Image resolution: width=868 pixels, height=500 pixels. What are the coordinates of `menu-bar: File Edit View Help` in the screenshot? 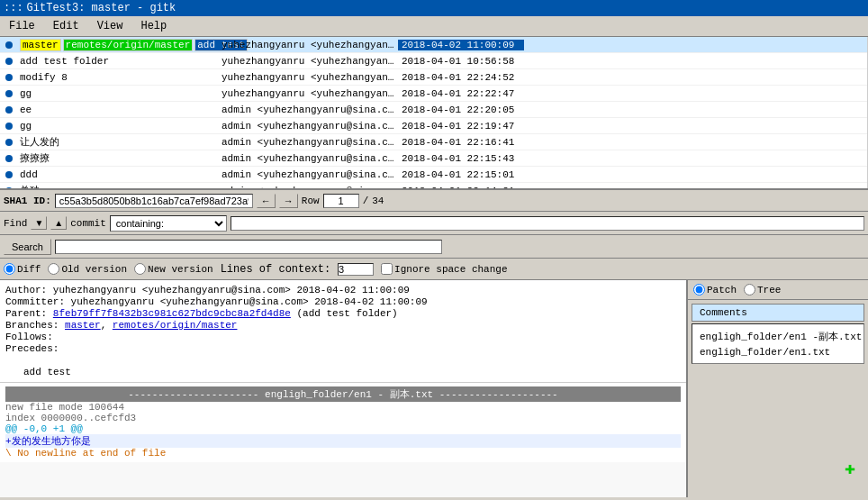 It's located at (434, 27).